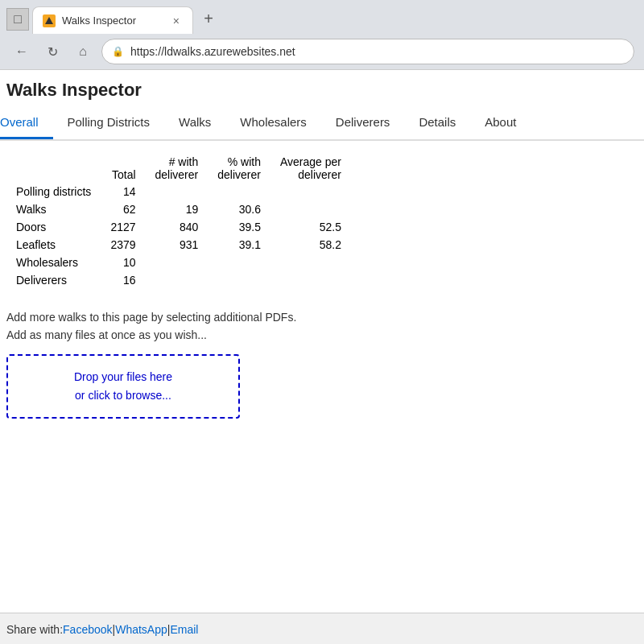 This screenshot has width=644, height=644. I want to click on new-tab-button: +, so click(208, 19).